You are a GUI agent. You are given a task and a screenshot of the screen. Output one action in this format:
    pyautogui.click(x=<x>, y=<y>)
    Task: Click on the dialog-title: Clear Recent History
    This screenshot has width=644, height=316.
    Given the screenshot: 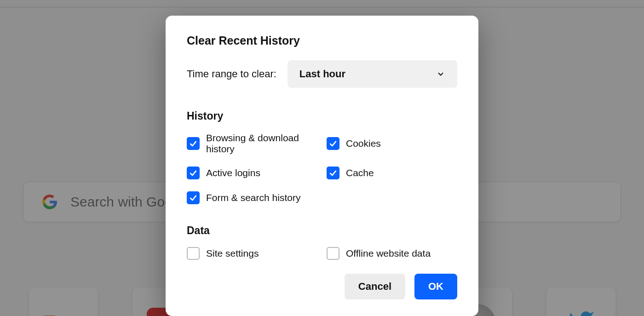 What is the action you would take?
    pyautogui.click(x=322, y=40)
    